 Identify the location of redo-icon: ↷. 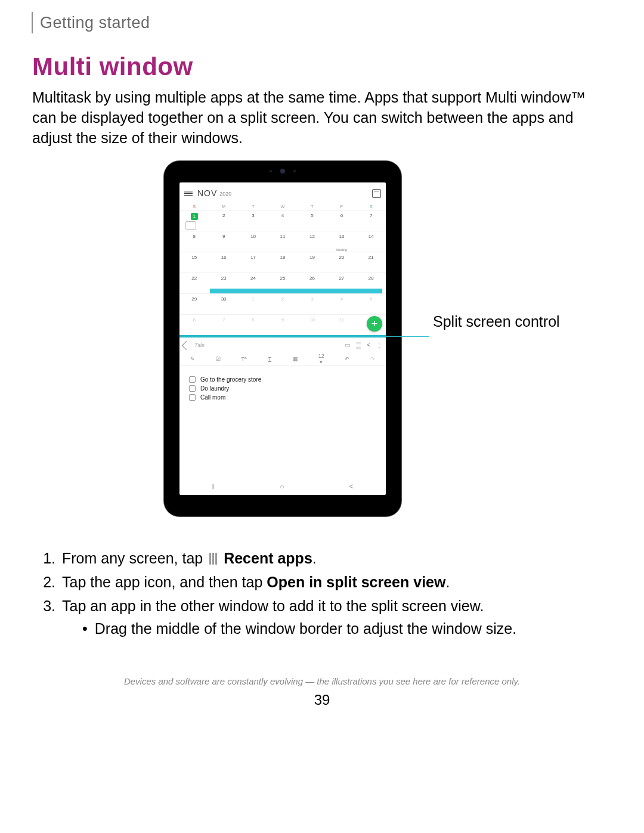
(373, 359).